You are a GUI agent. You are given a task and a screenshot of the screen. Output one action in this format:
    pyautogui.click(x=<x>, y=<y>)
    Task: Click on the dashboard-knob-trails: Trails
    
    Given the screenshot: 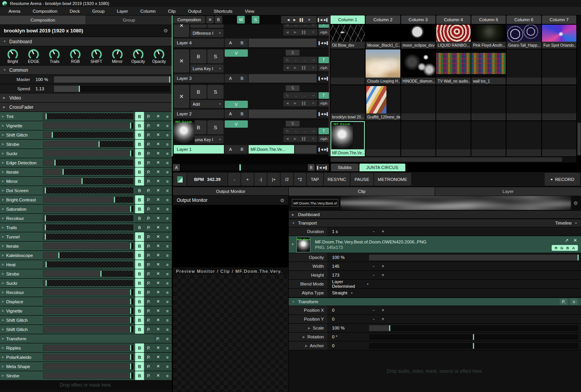 What is the action you would take?
    pyautogui.click(x=54, y=56)
    